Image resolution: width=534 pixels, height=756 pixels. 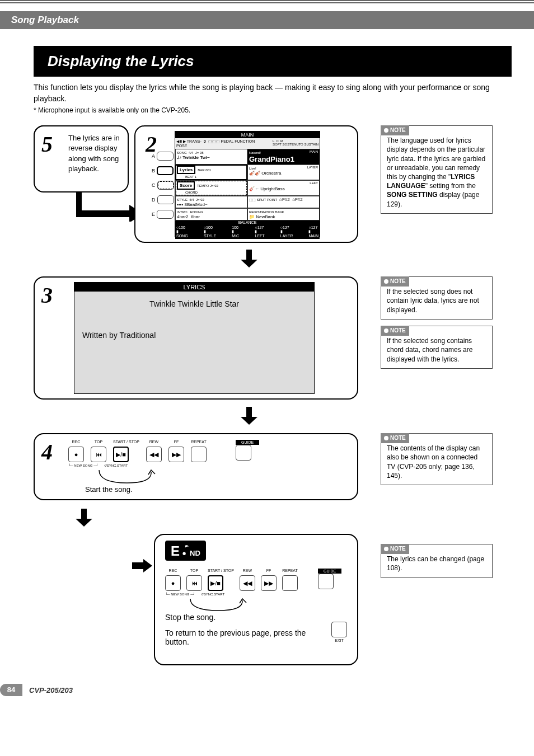 What do you see at coordinates (256, 617) in the screenshot?
I see `stop-song-text: Stop the song.` at bounding box center [256, 617].